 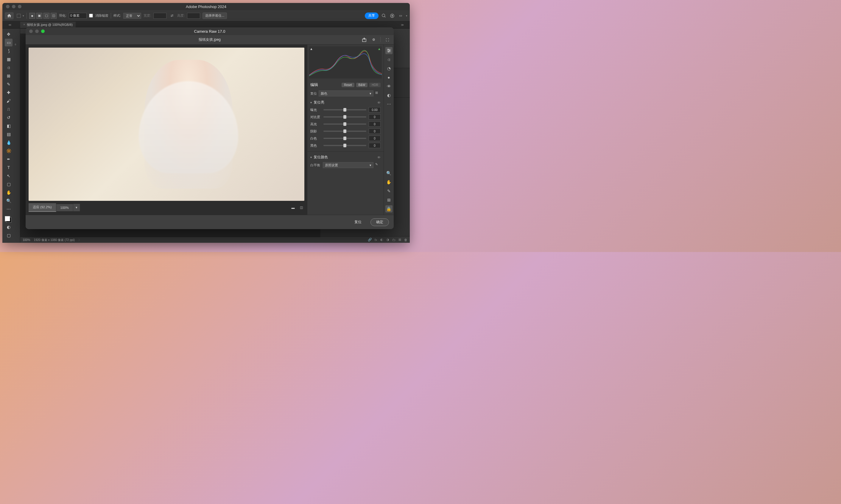 What do you see at coordinates (345, 124) in the screenshot?
I see `highlights-slider` at bounding box center [345, 124].